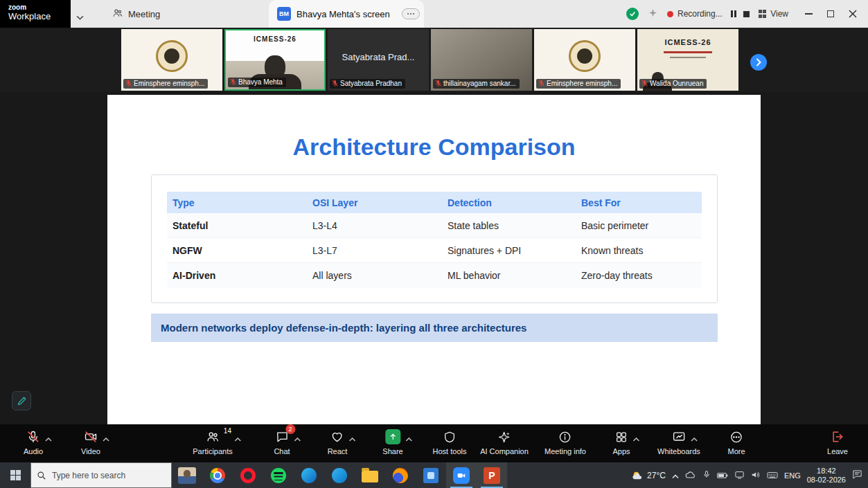 Image resolution: width=868 pixels, height=488 pixels. Describe the element at coordinates (411, 14) in the screenshot. I see `tab-more-button` at that location.